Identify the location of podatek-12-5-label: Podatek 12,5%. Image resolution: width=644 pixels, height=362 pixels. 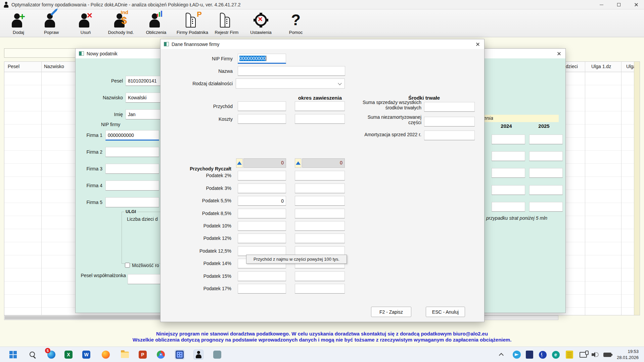
(205, 251).